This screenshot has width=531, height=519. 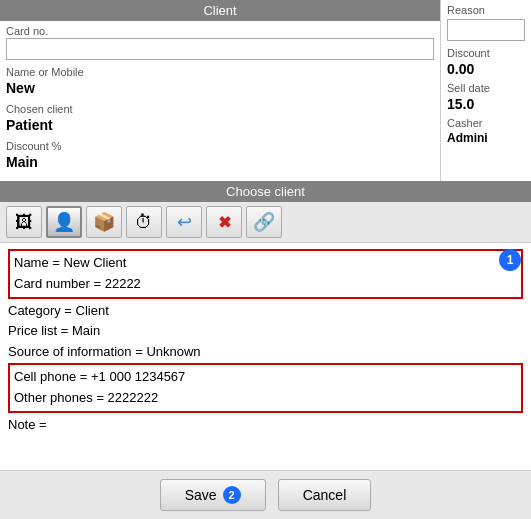 I want to click on delete-icon: ✖, so click(x=224, y=222).